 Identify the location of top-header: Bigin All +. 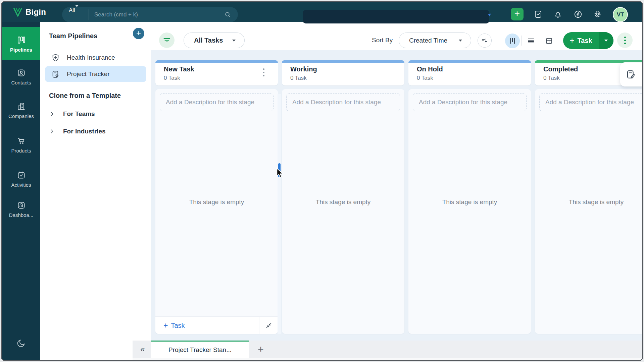
(322, 12).